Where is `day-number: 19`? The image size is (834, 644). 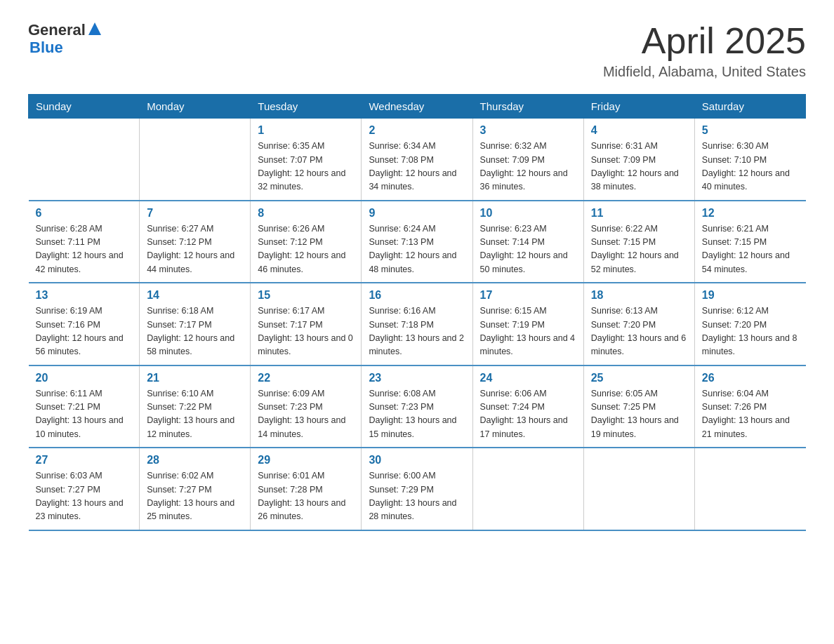
day-number: 19 is located at coordinates (750, 295).